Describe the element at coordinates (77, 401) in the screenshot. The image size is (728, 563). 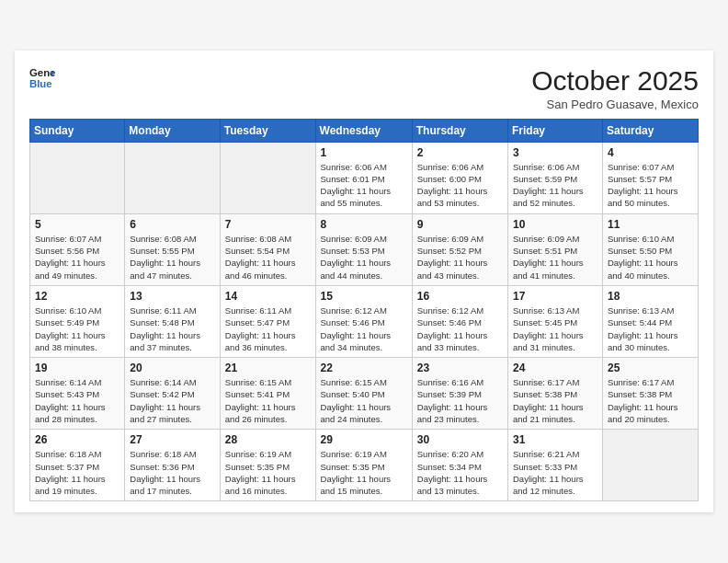
I see `day-info: Sunrise: 6:14 AM Sunset: 5:43 PM Dayligh…` at that location.